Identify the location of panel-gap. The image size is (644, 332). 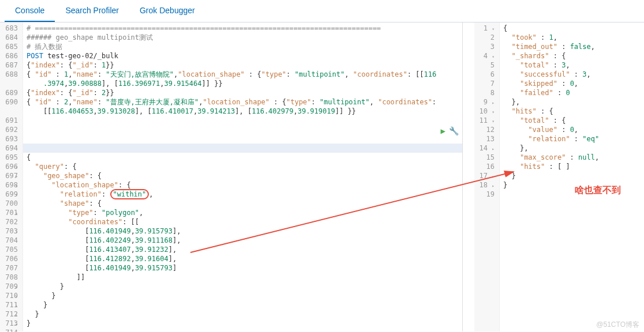
(469, 177).